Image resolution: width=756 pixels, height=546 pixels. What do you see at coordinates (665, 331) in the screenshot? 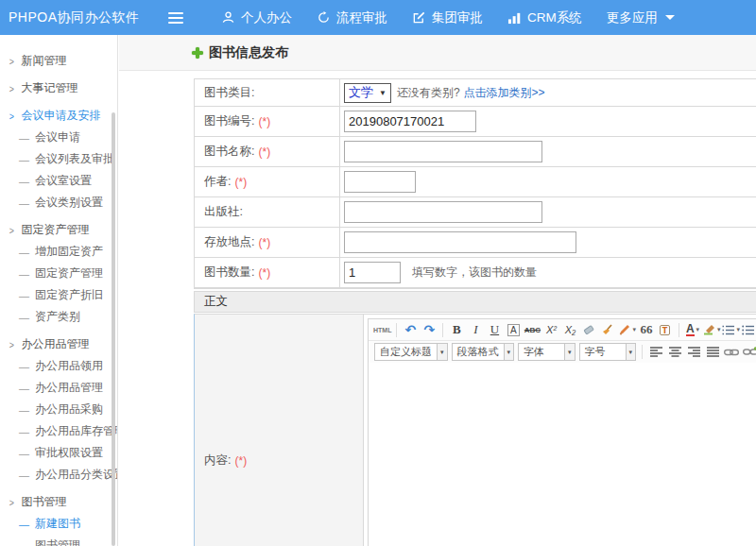
I see `svg-text: T` at bounding box center [665, 331].